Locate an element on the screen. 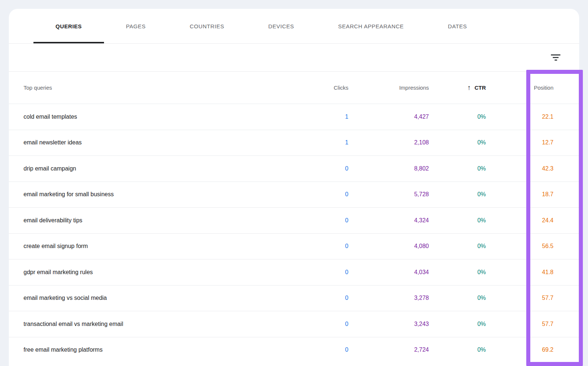 The image size is (588, 366). table-row: drip email campaign 0 8,802 0% 42.3 is located at coordinates (294, 168).